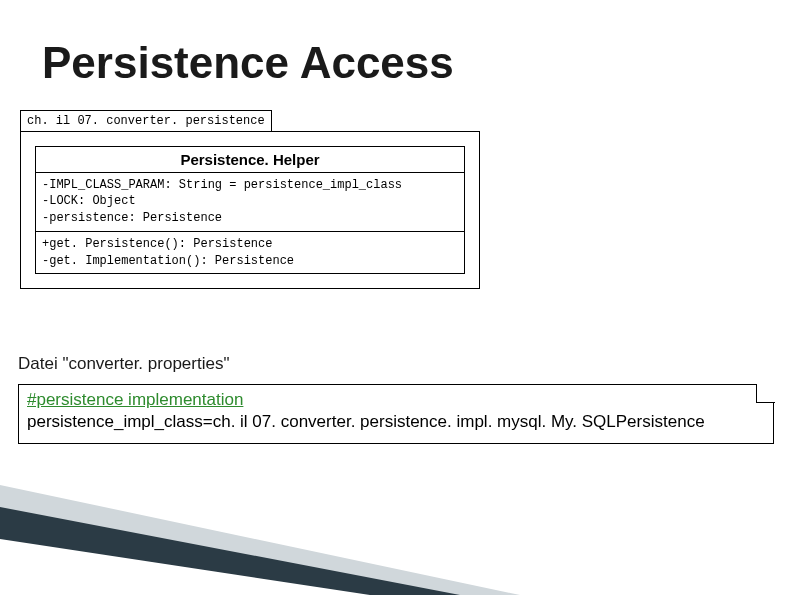  I want to click on file-label: Datei "converter. properties", so click(124, 364).